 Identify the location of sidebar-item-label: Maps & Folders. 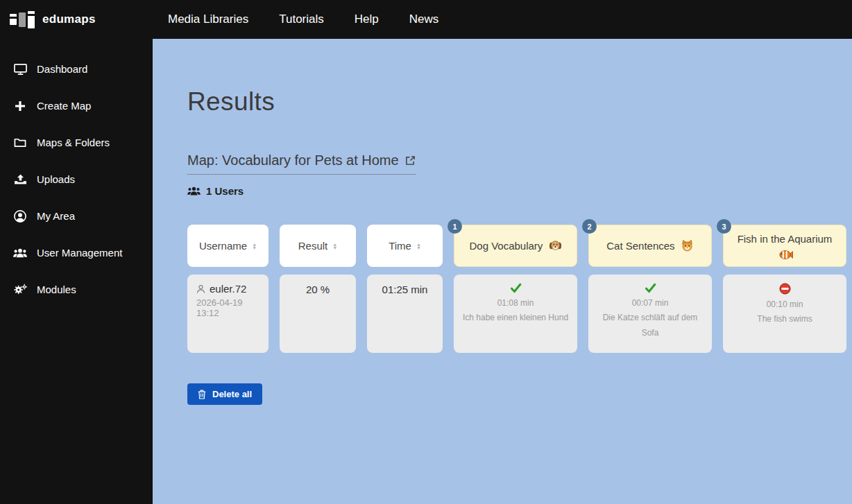
(74, 143).